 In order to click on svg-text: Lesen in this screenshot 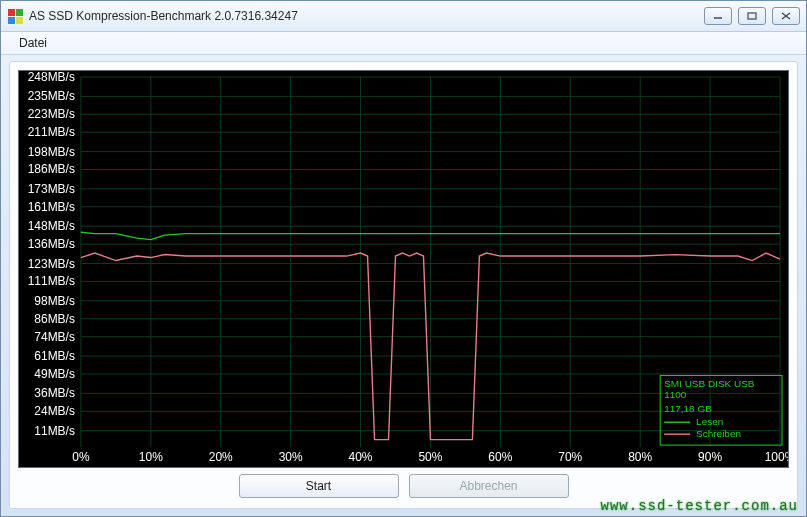, I will do `click(710, 422)`.